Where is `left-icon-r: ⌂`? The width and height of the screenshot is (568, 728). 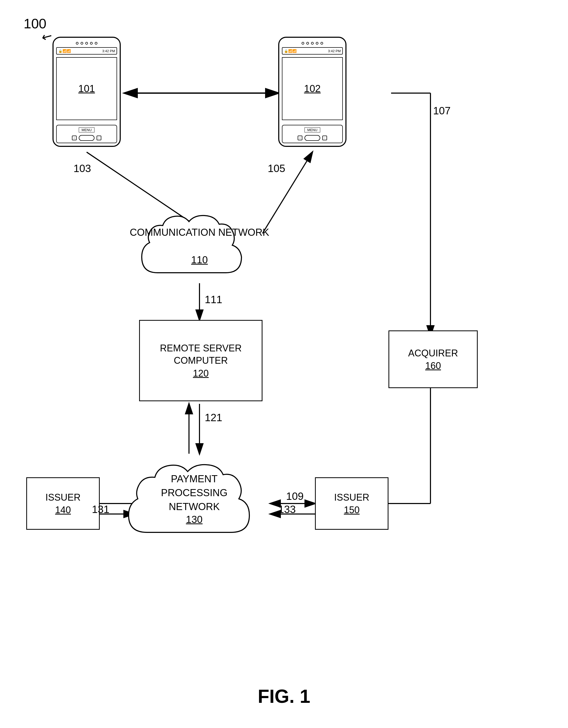 left-icon-r: ⌂ is located at coordinates (300, 138).